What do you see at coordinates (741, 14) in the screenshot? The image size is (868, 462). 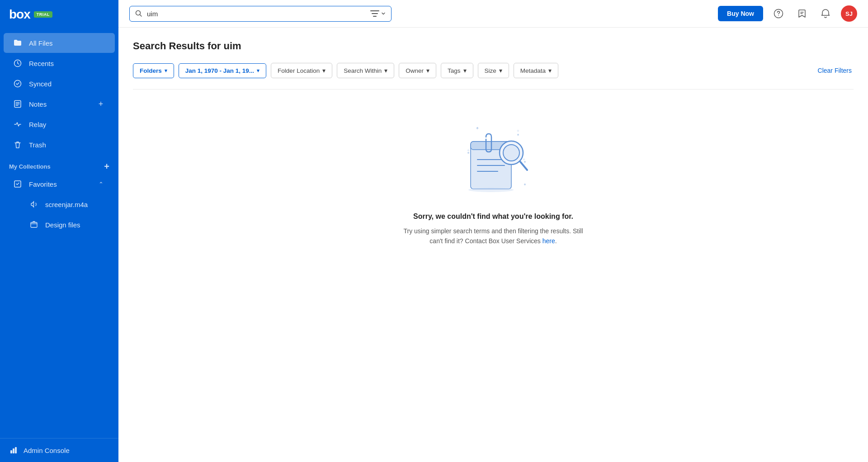 I see `buy-now-button: Buy Now` at bounding box center [741, 14].